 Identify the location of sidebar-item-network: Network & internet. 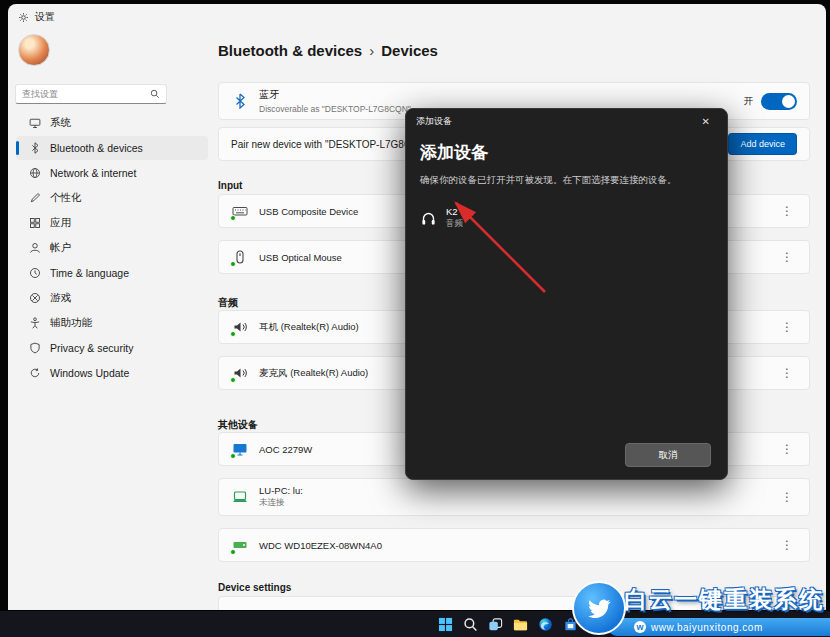
(112, 173).